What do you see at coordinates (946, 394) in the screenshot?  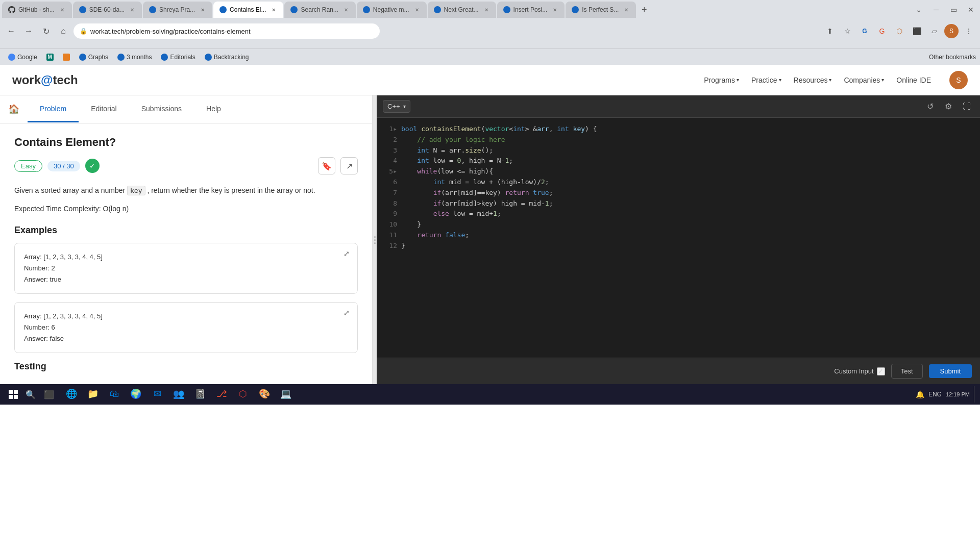 I see `taskbar-right: 🔔 ENG 12:19 PM` at bounding box center [946, 394].